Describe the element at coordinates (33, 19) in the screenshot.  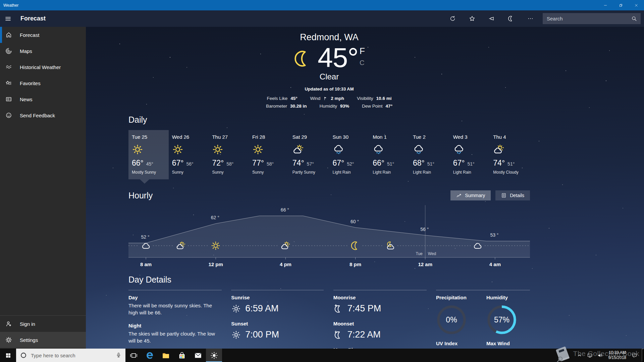
I see `page-title: Forecast` at that location.